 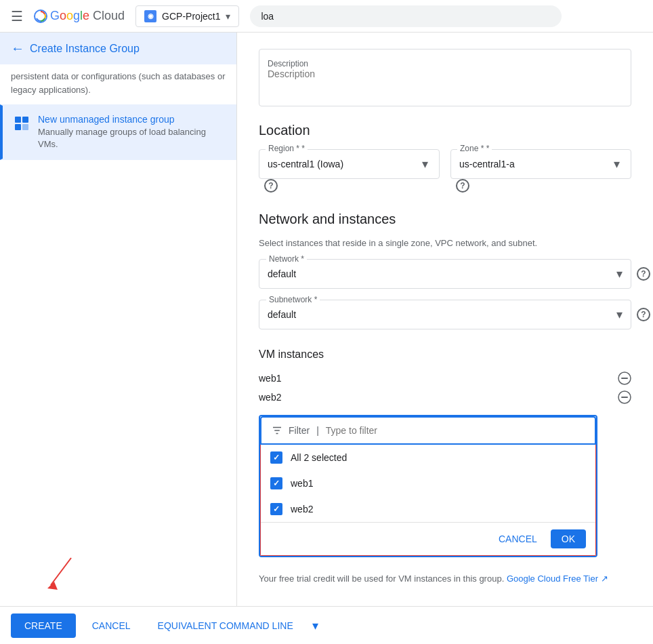 I want to click on logo-text: Google Cloud, so click(x=87, y=16).